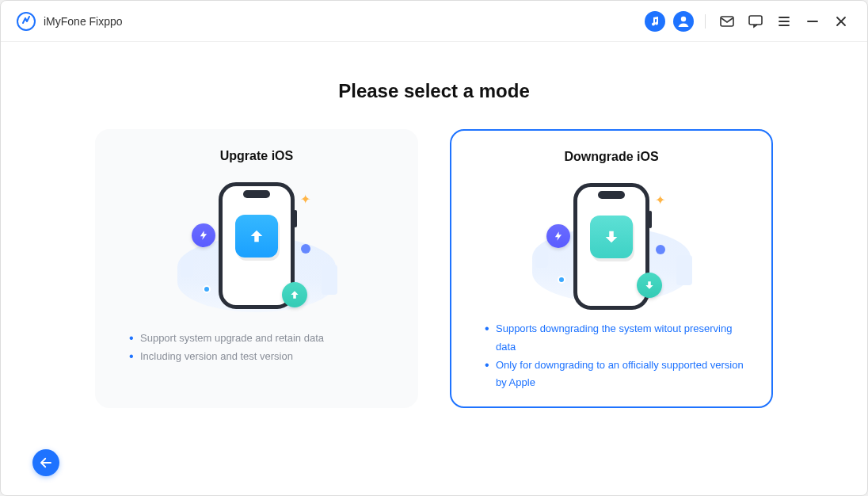 Image resolution: width=868 pixels, height=496 pixels. Describe the element at coordinates (434, 91) in the screenshot. I see `page-title: Please select a mode` at that location.